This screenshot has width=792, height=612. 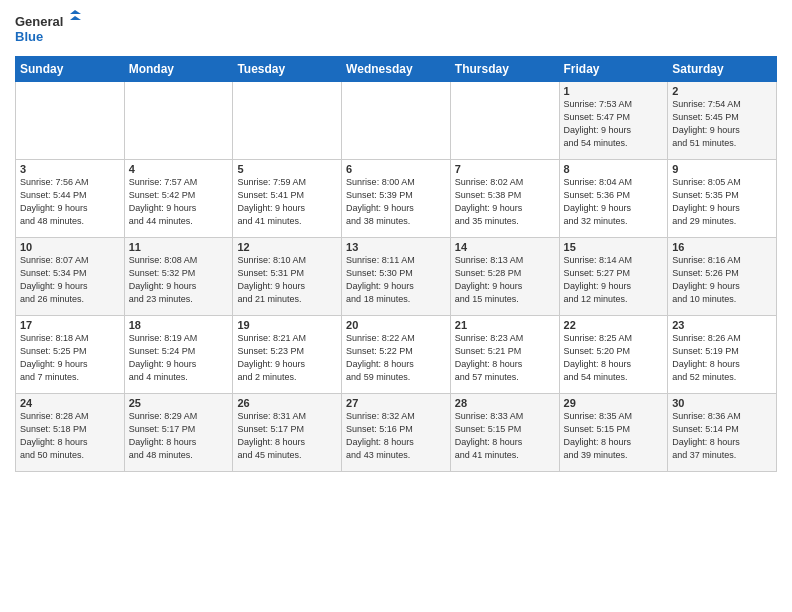 I want to click on calendar-cell: 3Sunrise: 7:56 AM Sunset: 5:44 PM Daylig…, so click(x=70, y=199).